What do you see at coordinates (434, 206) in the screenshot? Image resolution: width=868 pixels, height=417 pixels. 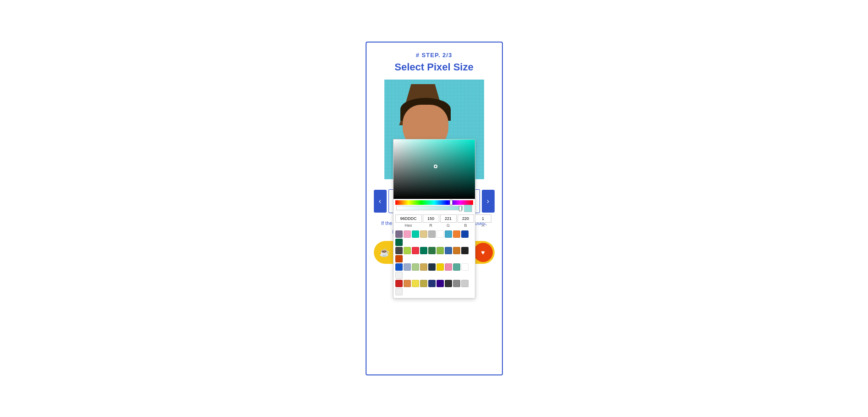 I see `hue-alpha-section` at bounding box center [434, 206].